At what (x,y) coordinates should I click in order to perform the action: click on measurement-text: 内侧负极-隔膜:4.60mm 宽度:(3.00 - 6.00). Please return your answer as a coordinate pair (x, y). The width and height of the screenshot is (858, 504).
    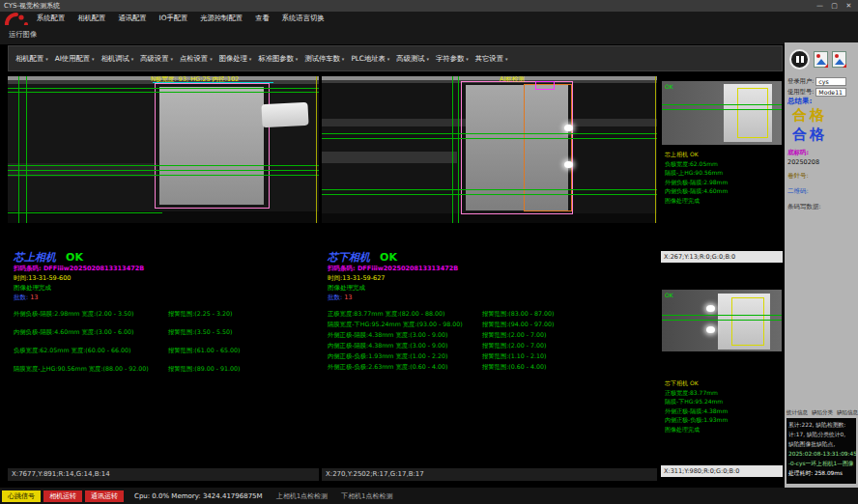
    Looking at the image, I should click on (73, 332).